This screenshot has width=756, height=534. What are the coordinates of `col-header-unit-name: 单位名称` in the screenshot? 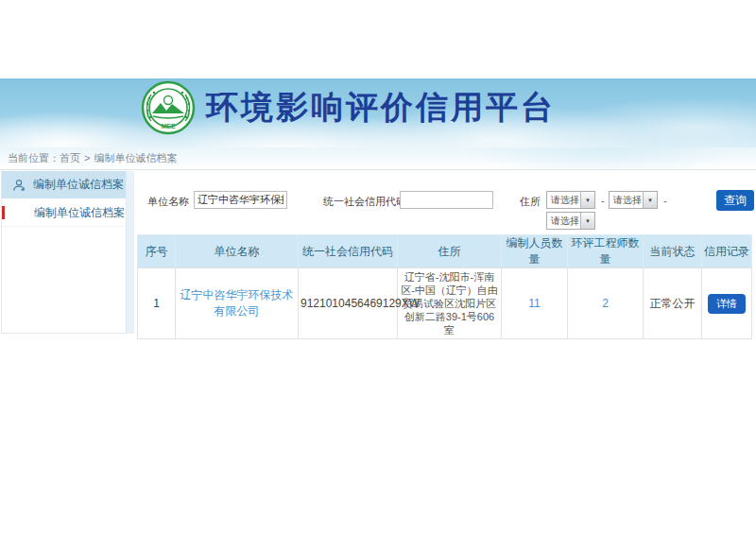 It's located at (237, 251).